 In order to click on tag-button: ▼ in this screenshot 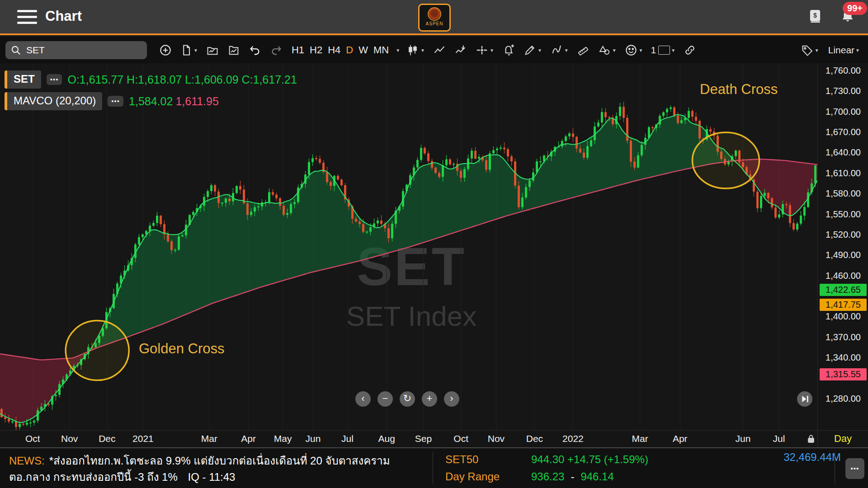, I will do `click(810, 50)`.